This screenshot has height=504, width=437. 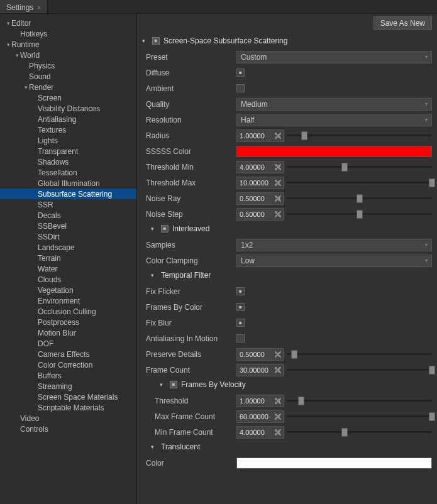 I want to click on tree-label: Camera Effects, so click(x=64, y=354).